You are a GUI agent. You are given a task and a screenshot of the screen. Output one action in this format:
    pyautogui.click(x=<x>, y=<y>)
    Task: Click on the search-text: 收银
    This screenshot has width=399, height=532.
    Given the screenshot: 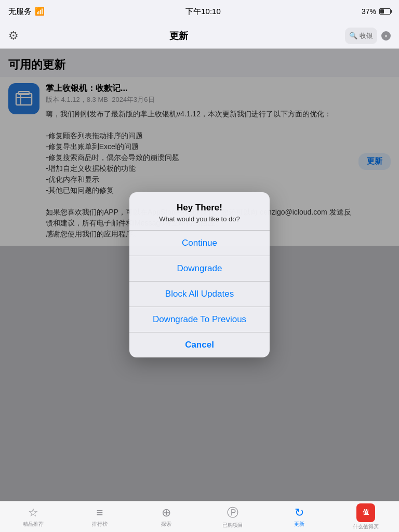 What is the action you would take?
    pyautogui.click(x=366, y=36)
    